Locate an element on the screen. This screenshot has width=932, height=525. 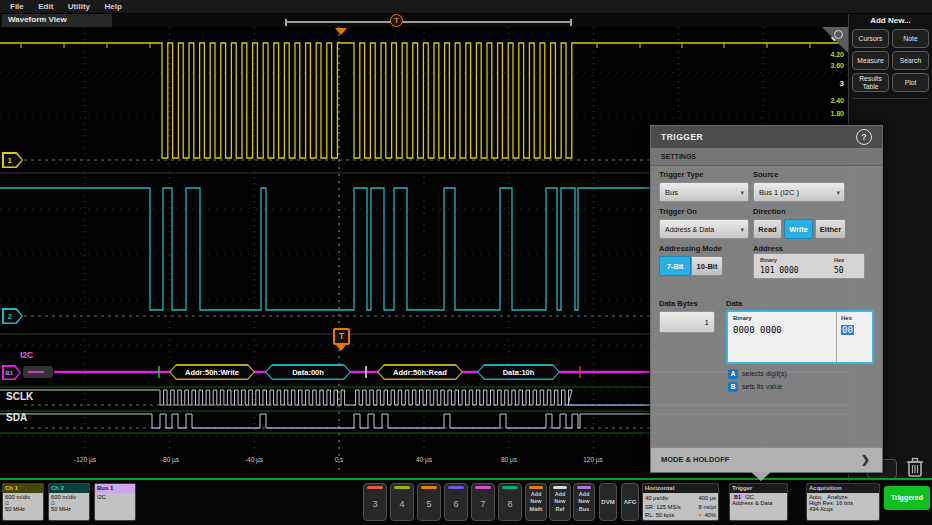
channel5-label: 5 is located at coordinates (429, 504).